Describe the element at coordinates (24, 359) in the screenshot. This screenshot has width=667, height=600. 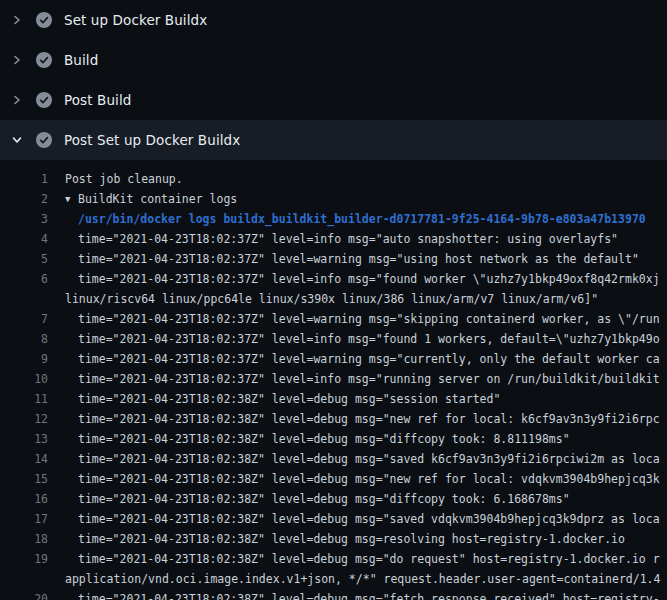
I see `log-line-number: 9` at that location.